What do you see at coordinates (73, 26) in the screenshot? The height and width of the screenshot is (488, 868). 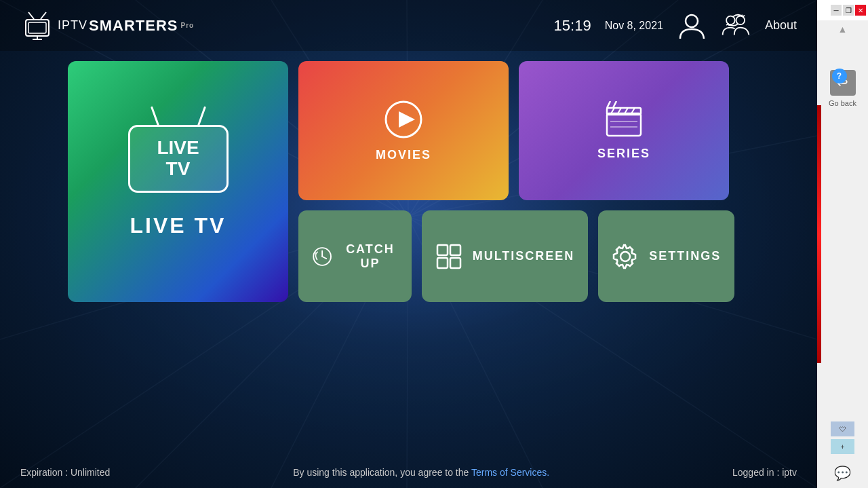 I see `logo-iptv: IPTV` at bounding box center [73, 26].